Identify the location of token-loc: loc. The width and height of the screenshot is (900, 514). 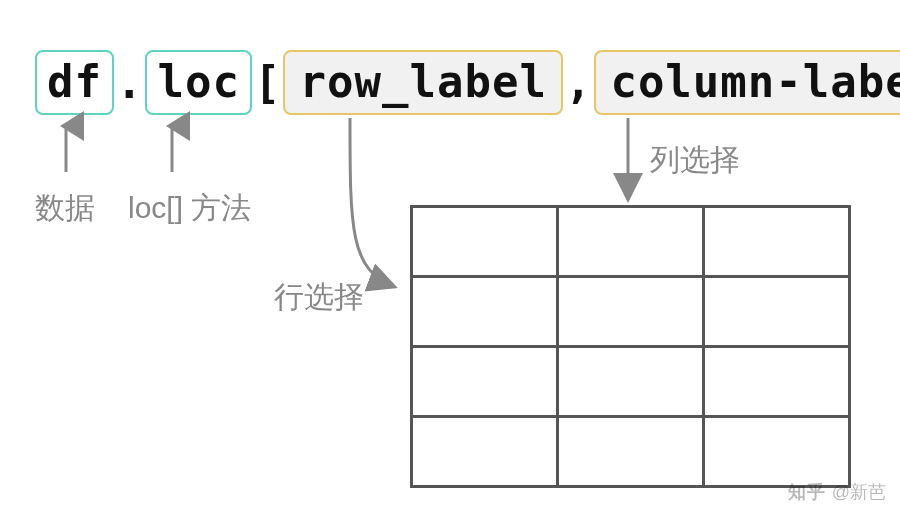
(198, 82).